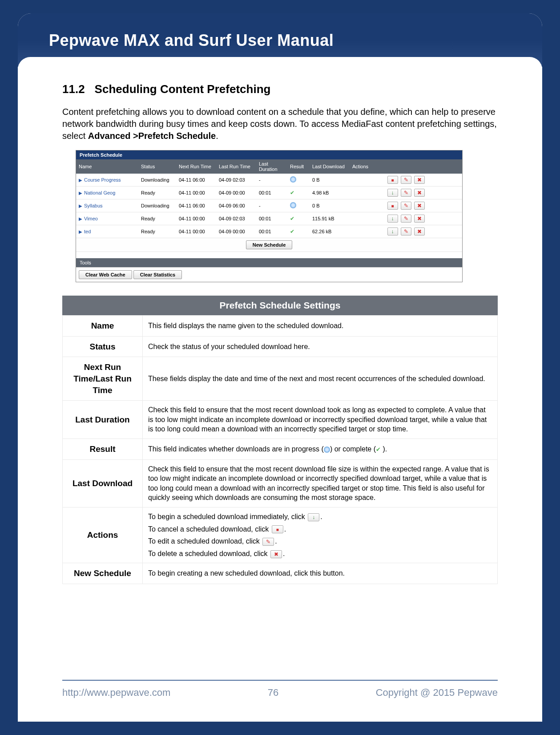 The image size is (560, 735). I want to click on section-number: 11.2, so click(74, 89).